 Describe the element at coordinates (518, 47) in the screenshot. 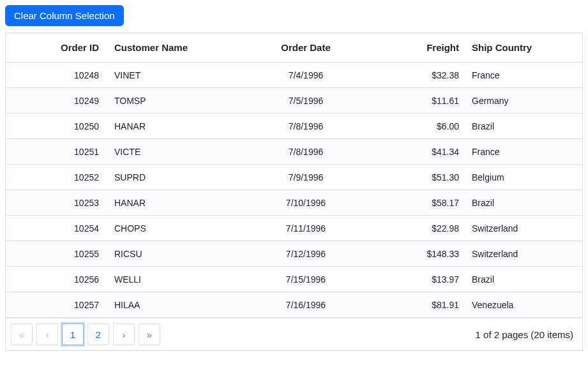

I see `column-header-country: Ship Country` at that location.